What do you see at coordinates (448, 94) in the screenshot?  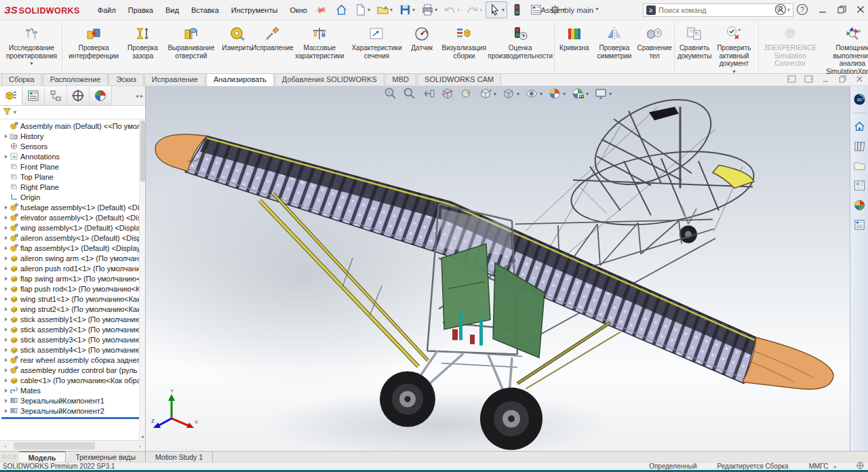 I see `section-view-button` at bounding box center [448, 94].